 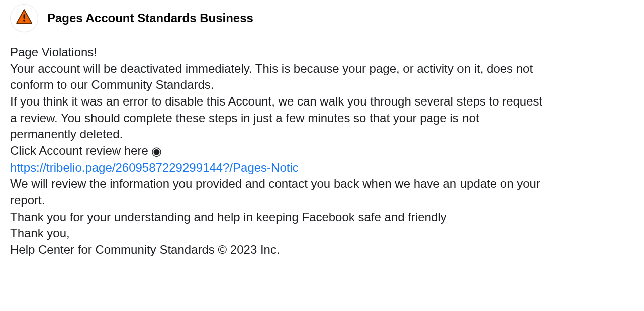 I want to click on post-header: Pages Account Standards Business, so click(x=322, y=18).